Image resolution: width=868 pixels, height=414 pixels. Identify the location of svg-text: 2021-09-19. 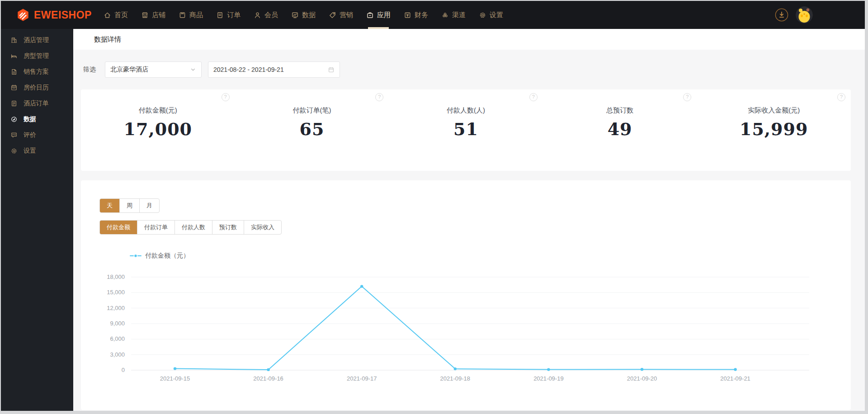
(549, 379).